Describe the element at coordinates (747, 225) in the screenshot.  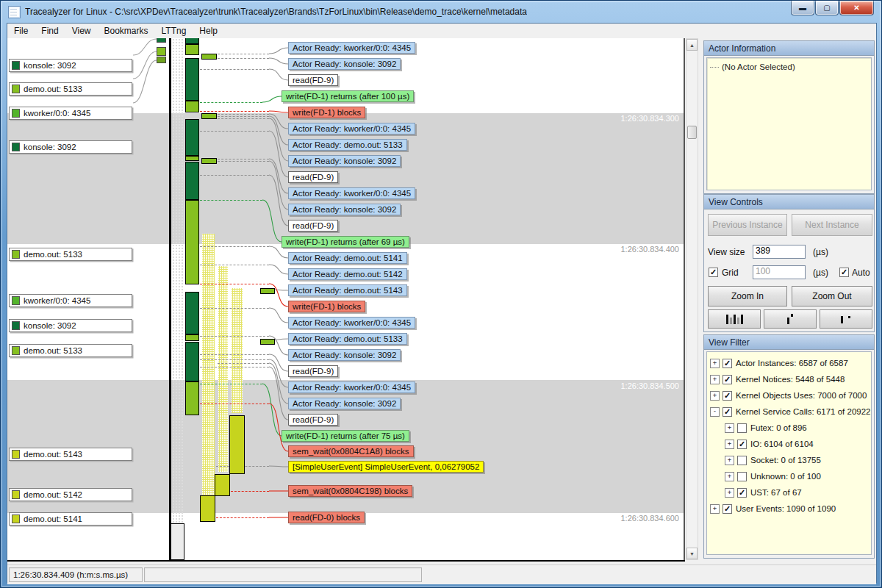
I see `previous-instance-button: Previous Instance` at that location.